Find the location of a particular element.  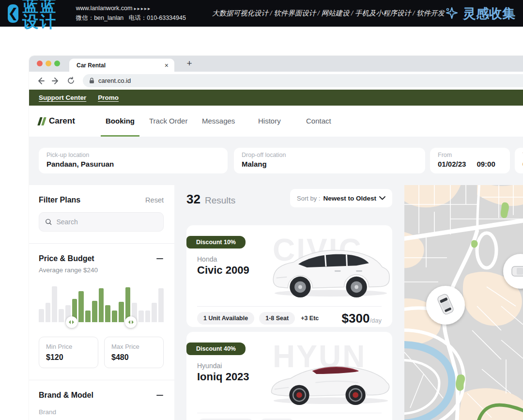

reset-button: Reset is located at coordinates (154, 200).